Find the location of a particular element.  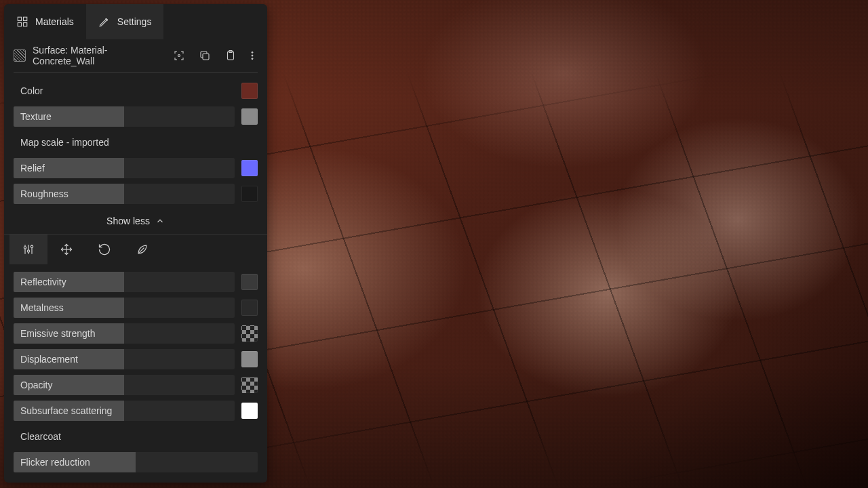

displacement-slider: Displacement is located at coordinates (124, 359).